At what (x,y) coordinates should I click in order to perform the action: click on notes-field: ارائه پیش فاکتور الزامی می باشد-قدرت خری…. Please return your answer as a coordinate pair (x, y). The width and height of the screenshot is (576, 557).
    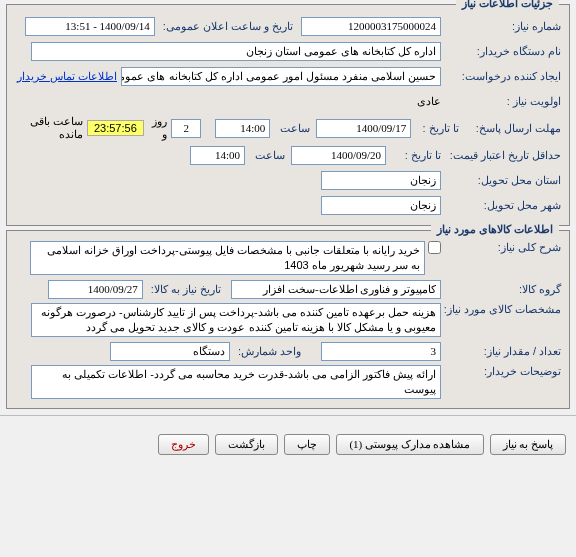
    Looking at the image, I should click on (236, 382).